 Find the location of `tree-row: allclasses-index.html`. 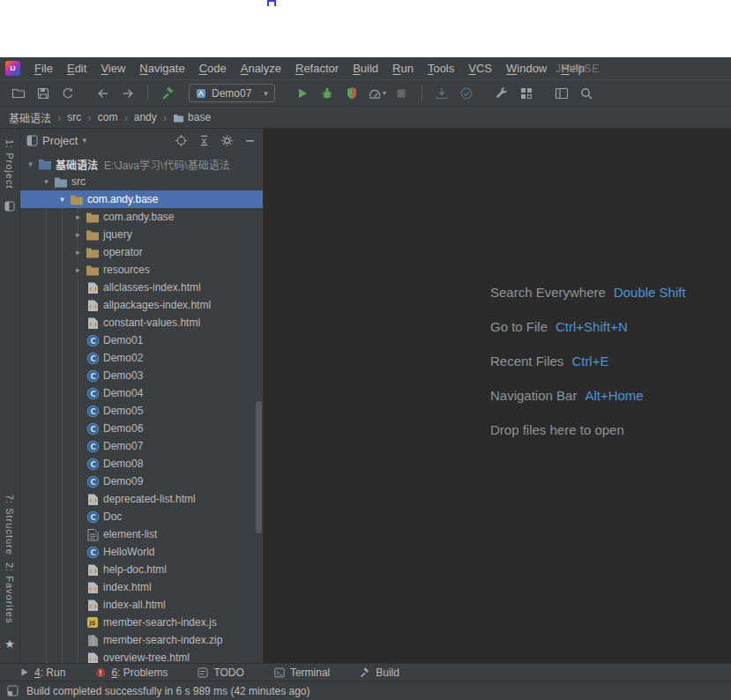

tree-row: allclasses-index.html is located at coordinates (141, 287).